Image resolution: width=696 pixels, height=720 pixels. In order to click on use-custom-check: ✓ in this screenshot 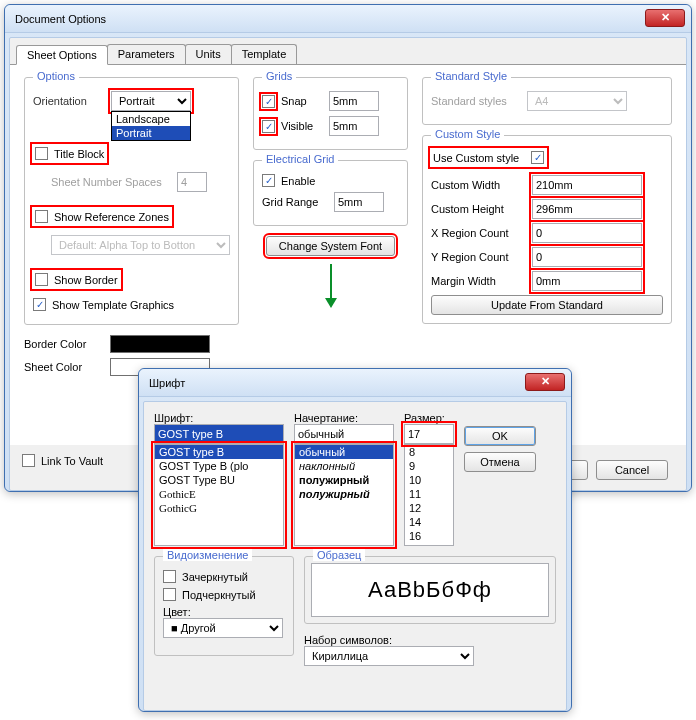, I will do `click(538, 158)`.